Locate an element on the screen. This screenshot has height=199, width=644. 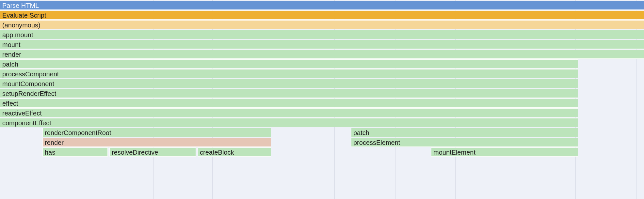
flame-bar: Evaluate Script is located at coordinates (322, 15).